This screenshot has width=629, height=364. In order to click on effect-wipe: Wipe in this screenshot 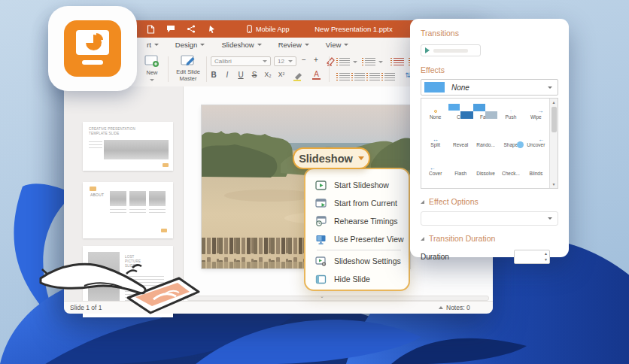, I will do `click(536, 115)`.